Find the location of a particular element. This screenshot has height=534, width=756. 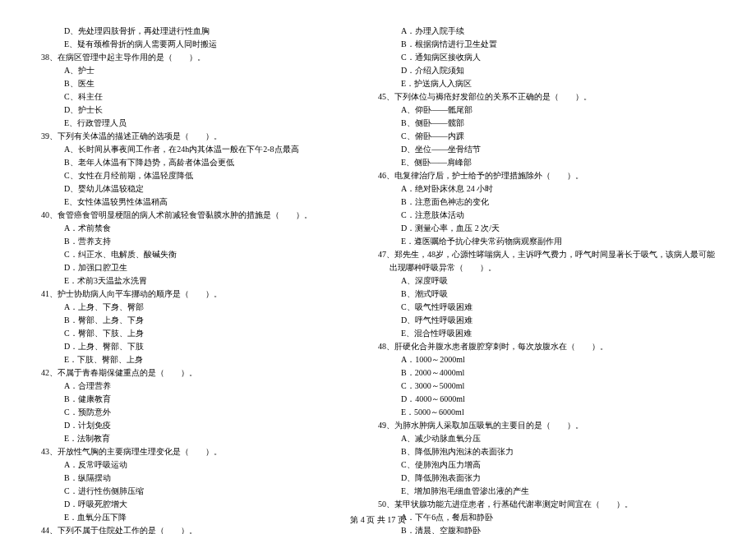

option-line: D．上身、臀部、下肢 is located at coordinates (193, 347).